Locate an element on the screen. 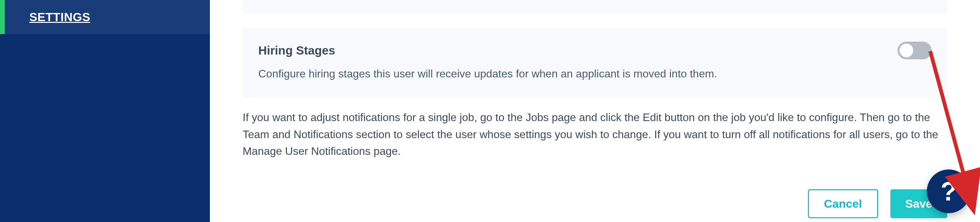 The image size is (980, 222). card-header: Hiring Stages is located at coordinates (595, 50).